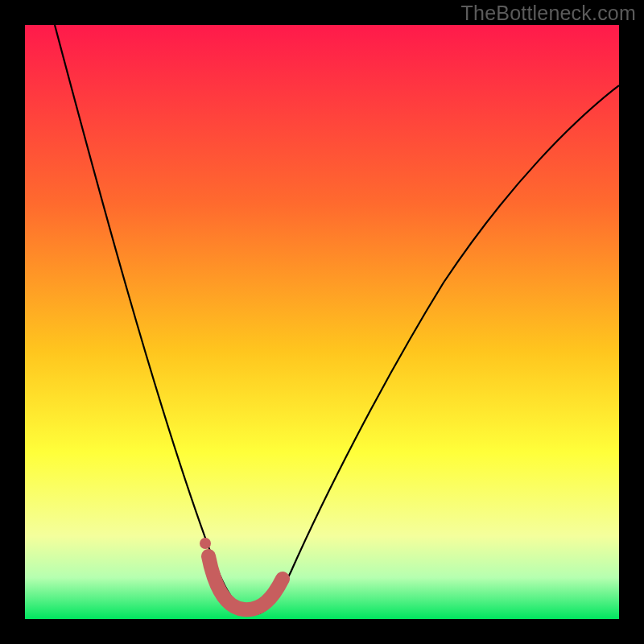 The height and width of the screenshot is (644, 644). Describe the element at coordinates (205, 543) in the screenshot. I see `accent-dot-icon` at that location.